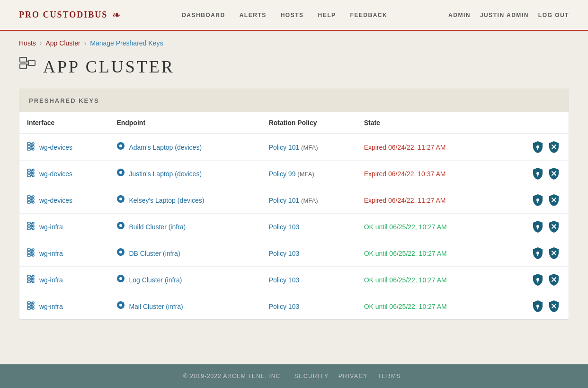 This screenshot has height=388, width=588. Describe the element at coordinates (165, 174) in the screenshot. I see `endpoint-link: Justin's Laptop (devices)` at that location.